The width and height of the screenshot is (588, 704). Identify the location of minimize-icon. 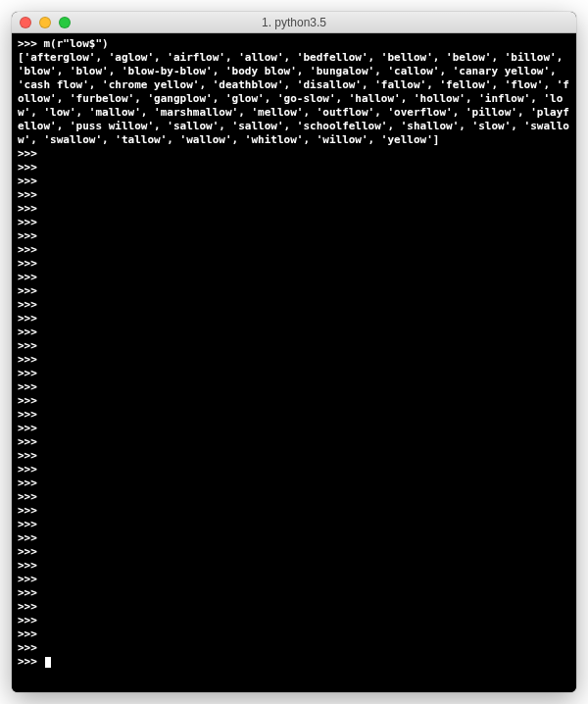
(45, 23).